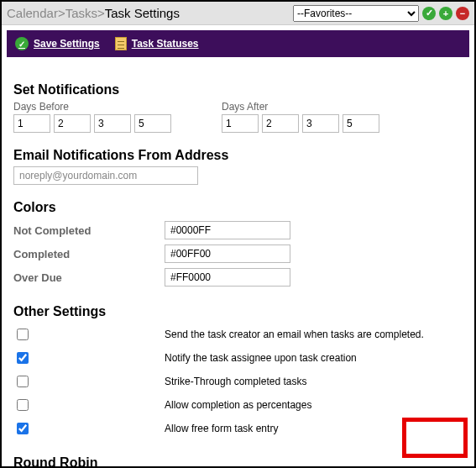 This screenshot has width=476, height=468. What do you see at coordinates (238, 208) in the screenshot?
I see `heading-colors: Colors` at bounding box center [238, 208].